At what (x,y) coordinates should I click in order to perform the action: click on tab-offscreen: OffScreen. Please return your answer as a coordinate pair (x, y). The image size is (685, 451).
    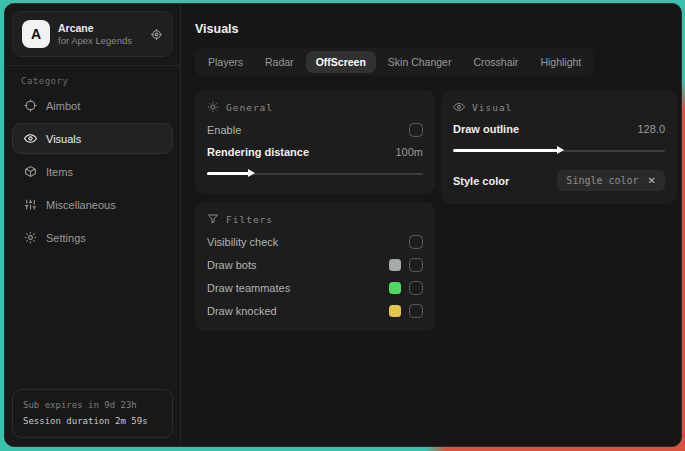
    Looking at the image, I should click on (341, 62).